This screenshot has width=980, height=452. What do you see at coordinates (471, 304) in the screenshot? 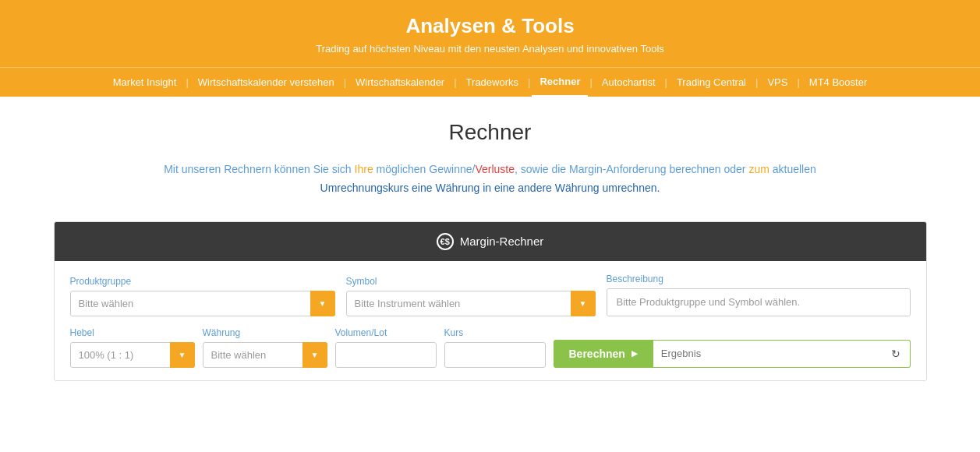
I see `symbol-select: Bitte Instrument wählen` at bounding box center [471, 304].